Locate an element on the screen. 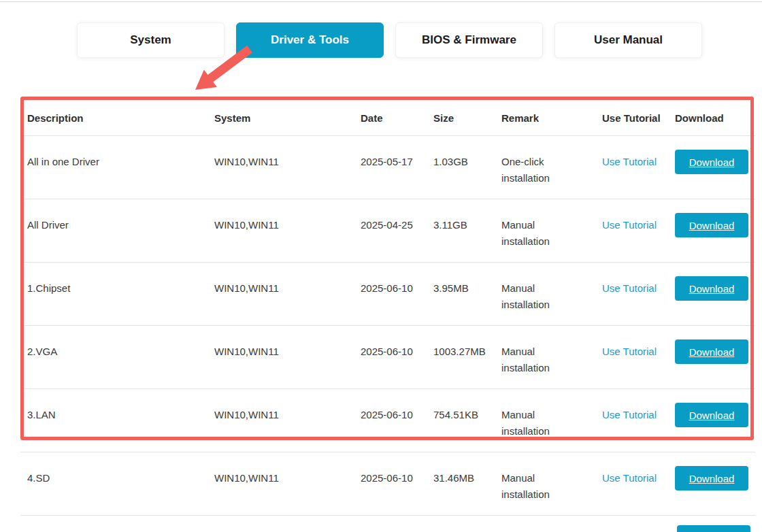 The width and height of the screenshot is (762, 532). cell-size: 754.51KB is located at coordinates (467, 420).